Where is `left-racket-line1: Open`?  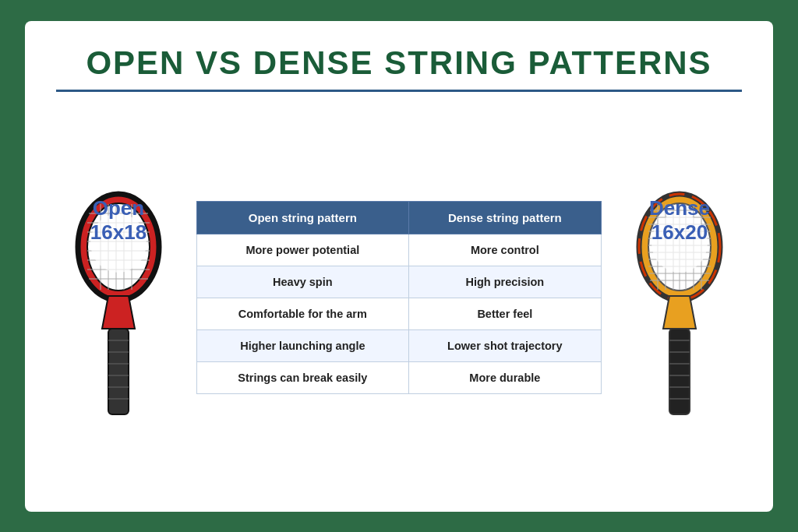
left-racket-line1: Open is located at coordinates (118, 209).